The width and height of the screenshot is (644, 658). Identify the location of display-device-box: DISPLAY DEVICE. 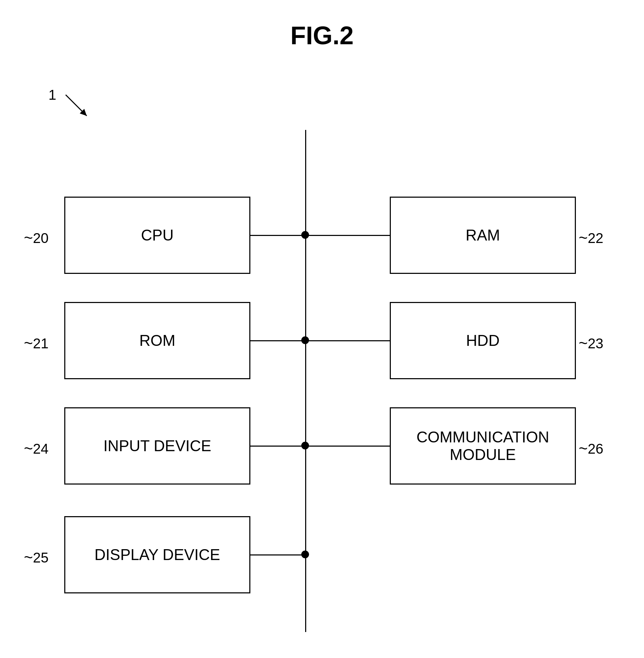
(157, 555).